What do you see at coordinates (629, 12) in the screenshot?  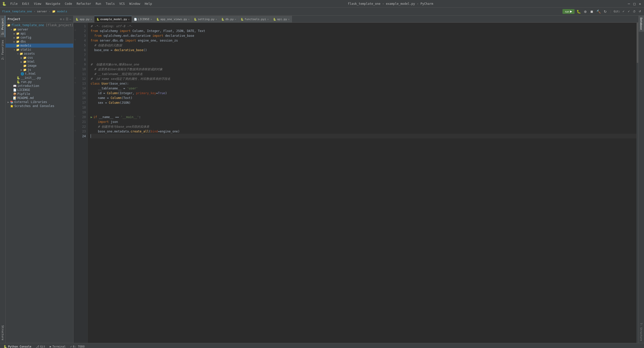 I see `git-push-button: ✓` at bounding box center [629, 12].